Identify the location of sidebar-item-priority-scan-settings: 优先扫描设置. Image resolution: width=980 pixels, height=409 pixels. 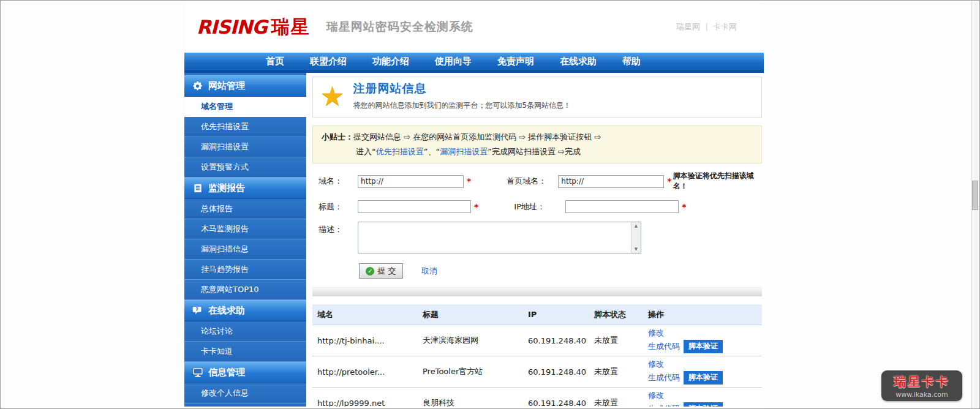
(245, 127).